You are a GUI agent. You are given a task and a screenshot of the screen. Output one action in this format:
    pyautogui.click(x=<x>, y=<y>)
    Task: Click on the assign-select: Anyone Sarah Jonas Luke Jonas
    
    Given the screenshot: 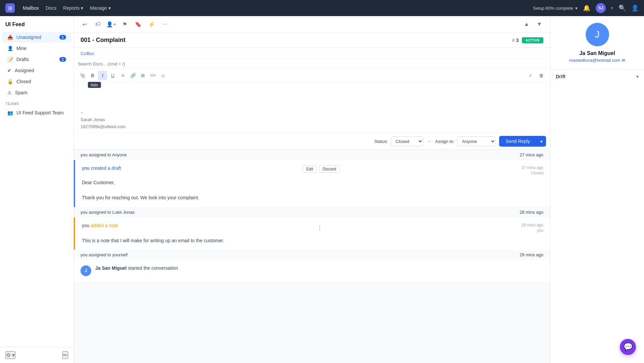 What is the action you would take?
    pyautogui.click(x=476, y=142)
    